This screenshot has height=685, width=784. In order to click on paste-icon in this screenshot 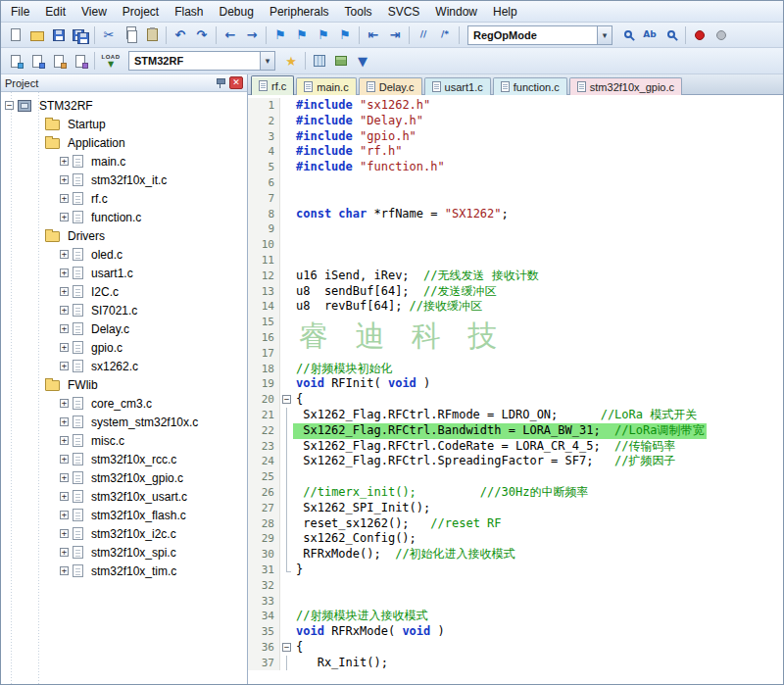, I will do `click(152, 35)`.